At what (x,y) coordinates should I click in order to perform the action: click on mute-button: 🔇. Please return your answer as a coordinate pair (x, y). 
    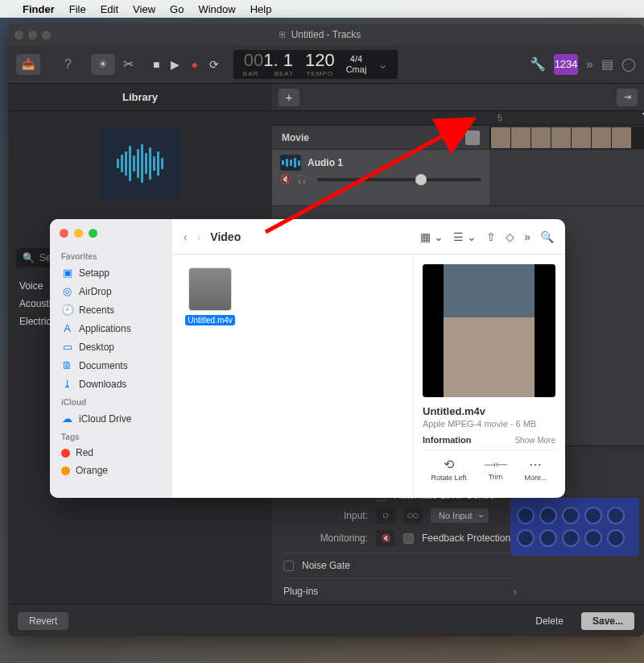
    Looking at the image, I should click on (286, 179).